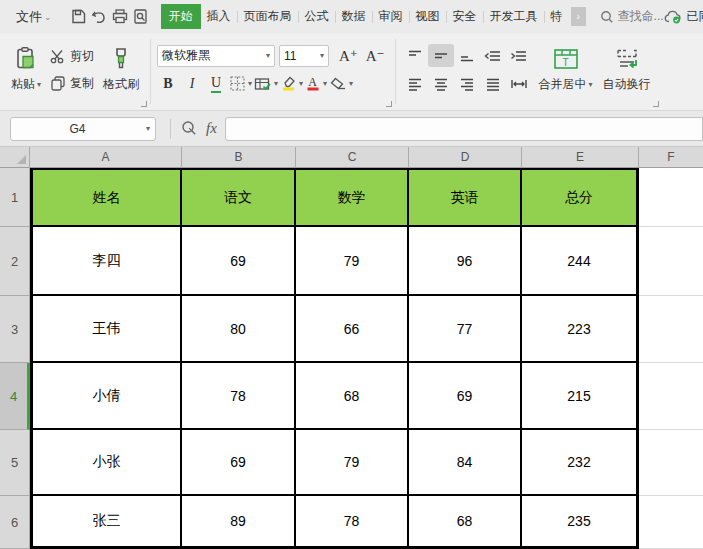  I want to click on format-painter-button: 格式刷, so click(121, 70).